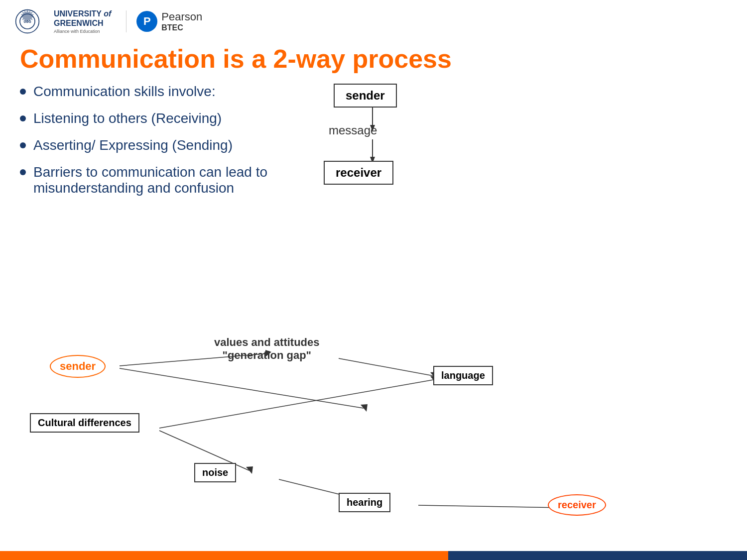 The image size is (747, 560). What do you see at coordinates (463, 375) in the screenshot?
I see `language-box: language` at bounding box center [463, 375].